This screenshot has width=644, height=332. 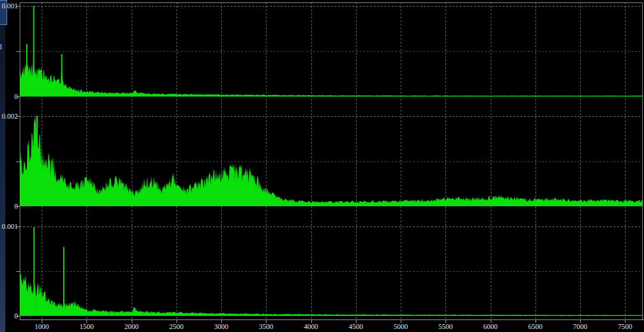 What do you see at coordinates (9, 6) in the screenshot?
I see `y-tick-label-max-pane1: 0.001` at bounding box center [9, 6].